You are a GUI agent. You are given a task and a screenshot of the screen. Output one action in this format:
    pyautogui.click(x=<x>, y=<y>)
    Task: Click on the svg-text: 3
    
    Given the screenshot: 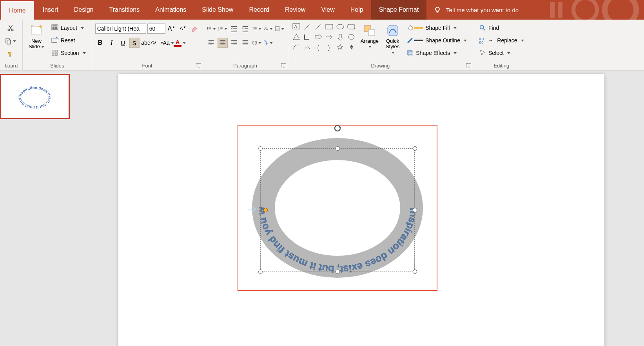 What is the action you would take?
    pyautogui.click(x=218, y=31)
    